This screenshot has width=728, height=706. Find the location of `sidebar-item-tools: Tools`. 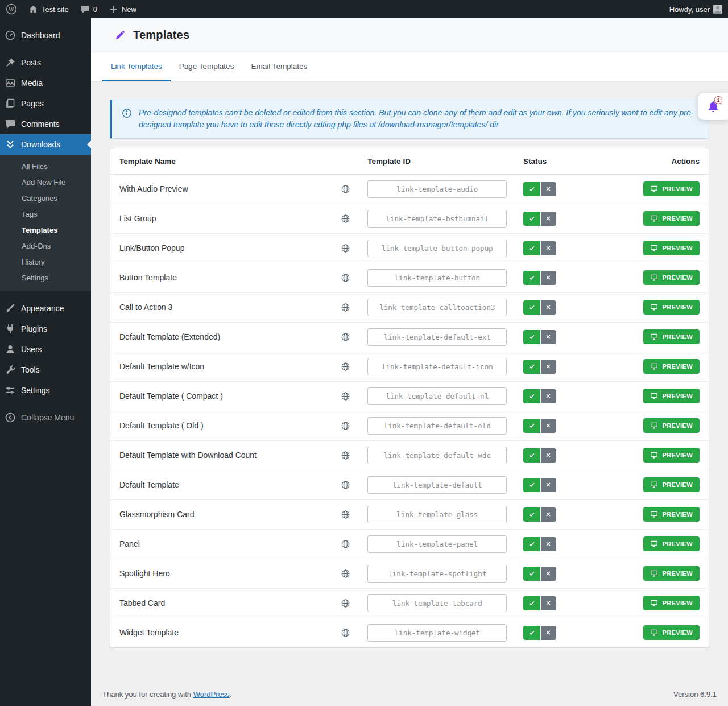

sidebar-item-tools: Tools is located at coordinates (46, 370).